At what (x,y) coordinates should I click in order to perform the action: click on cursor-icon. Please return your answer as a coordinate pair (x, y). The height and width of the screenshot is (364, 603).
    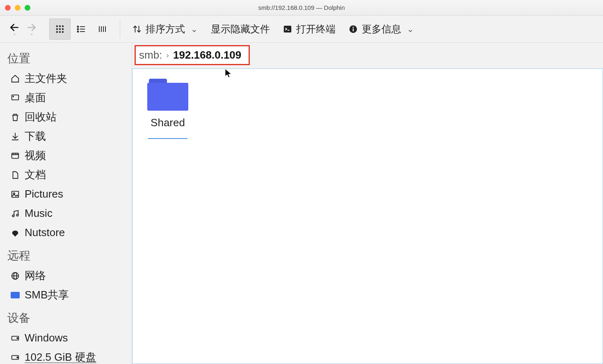
    Looking at the image, I should click on (228, 73).